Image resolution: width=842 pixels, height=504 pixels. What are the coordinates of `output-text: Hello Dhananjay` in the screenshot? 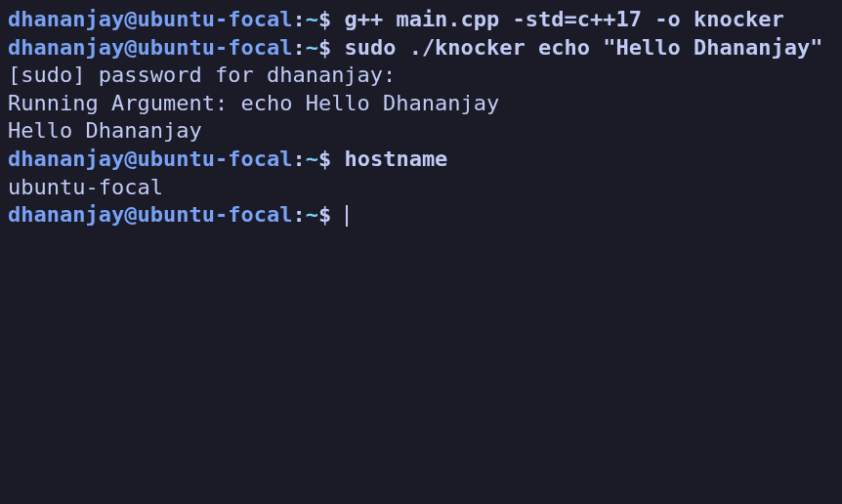 It's located at (105, 131).